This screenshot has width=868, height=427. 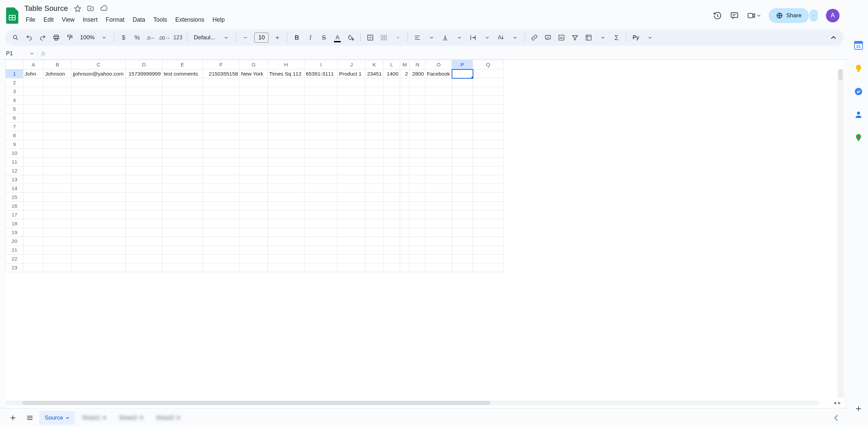 What do you see at coordinates (835, 403) in the screenshot?
I see `scroll-left-icon: ◄` at bounding box center [835, 403].